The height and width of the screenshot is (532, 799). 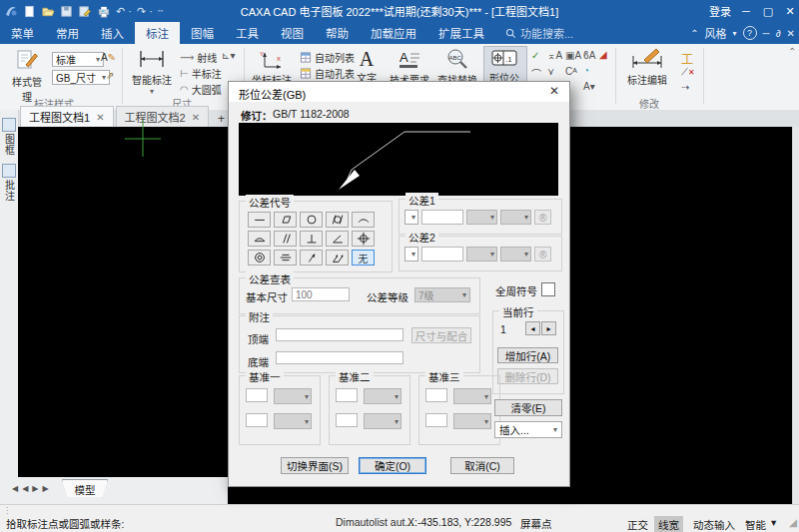 I want to click on tol1-prefix-combo: ▾, so click(x=411, y=218).